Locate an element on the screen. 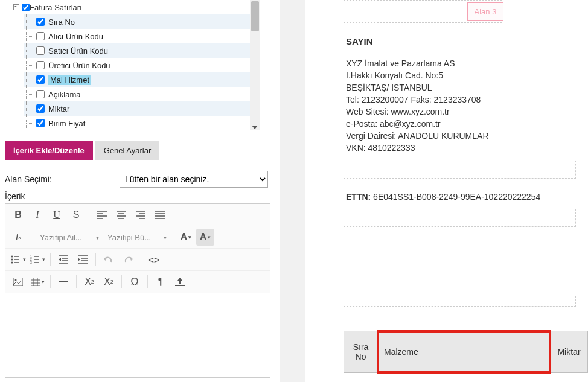 This screenshot has width=588, height=382. tree-toggle-icon is located at coordinates (16, 7).